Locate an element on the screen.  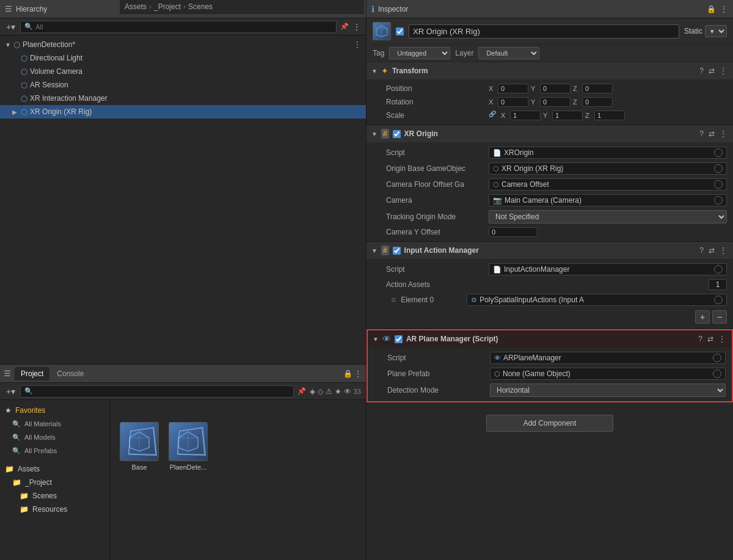
iam-settings-button: ⇄ is located at coordinates (712, 250).